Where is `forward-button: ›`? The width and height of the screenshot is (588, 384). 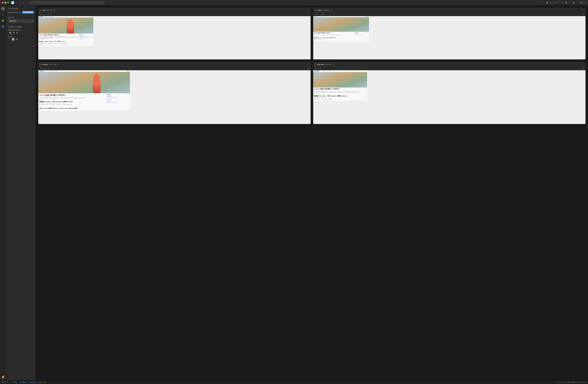 forward-button: › is located at coordinates (20, 3).